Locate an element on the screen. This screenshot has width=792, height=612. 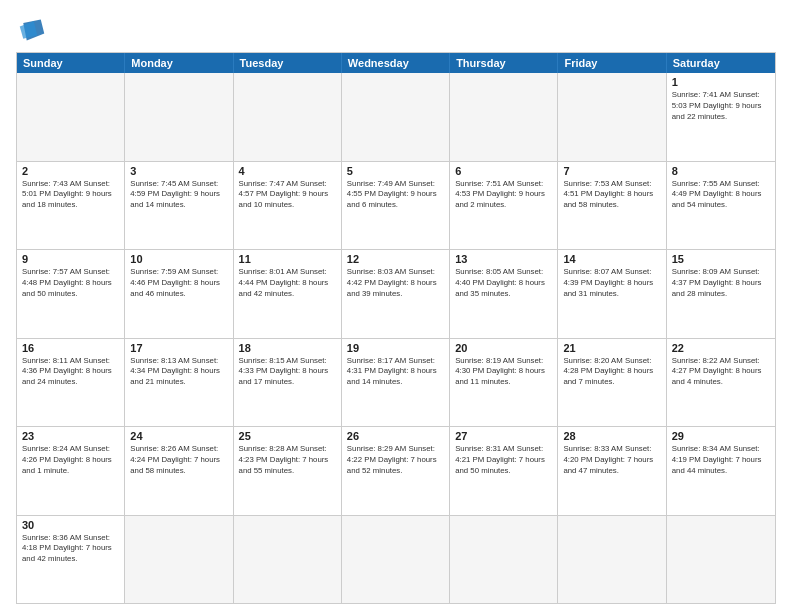
calendar-row-5: 30Sunrise: 8:36 AM Sunset: 4:18 PM Dayli… is located at coordinates (396, 560).